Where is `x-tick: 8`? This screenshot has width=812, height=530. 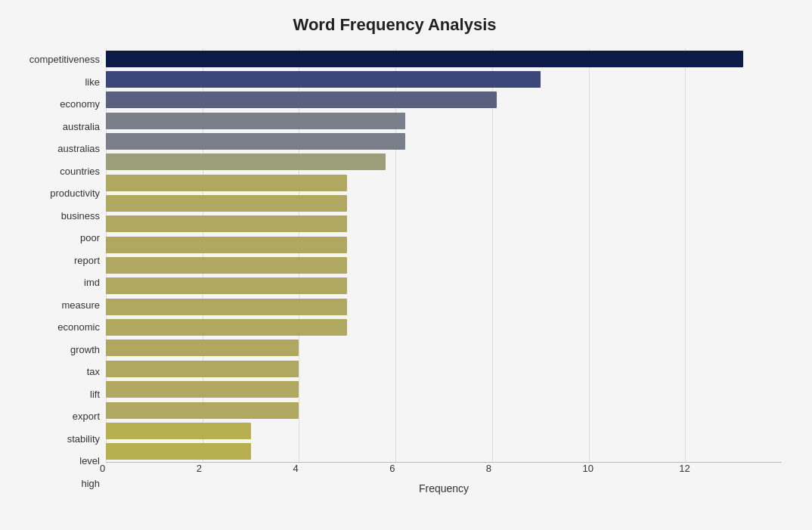 x-tick: 8 is located at coordinates (488, 469).